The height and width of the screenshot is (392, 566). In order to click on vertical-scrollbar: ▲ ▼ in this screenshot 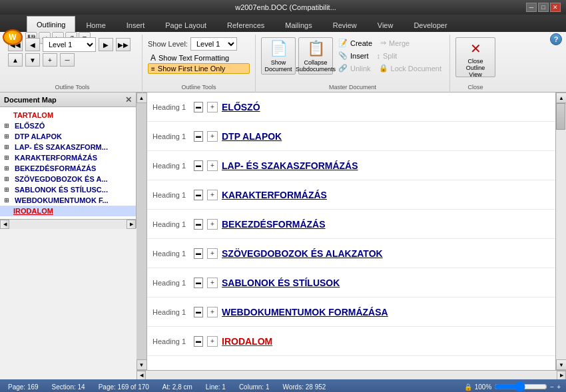, I will do `click(561, 232)`.